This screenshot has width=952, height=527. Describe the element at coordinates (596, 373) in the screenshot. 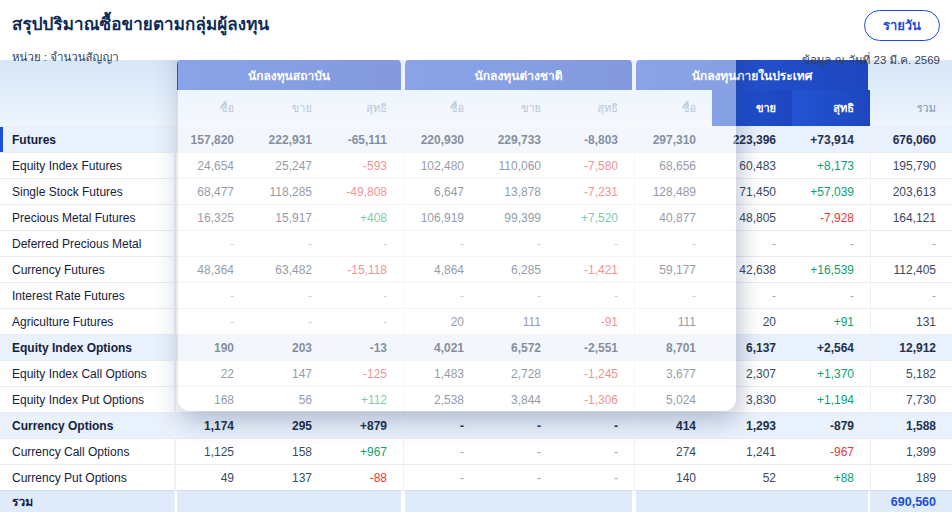

I see `cell-value: -1,245` at that location.